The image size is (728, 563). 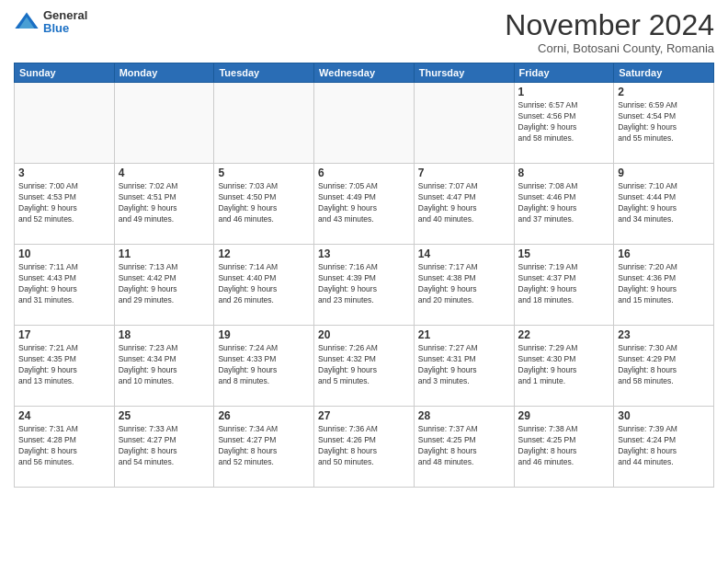 What do you see at coordinates (364, 173) in the screenshot?
I see `day-number: 6` at bounding box center [364, 173].